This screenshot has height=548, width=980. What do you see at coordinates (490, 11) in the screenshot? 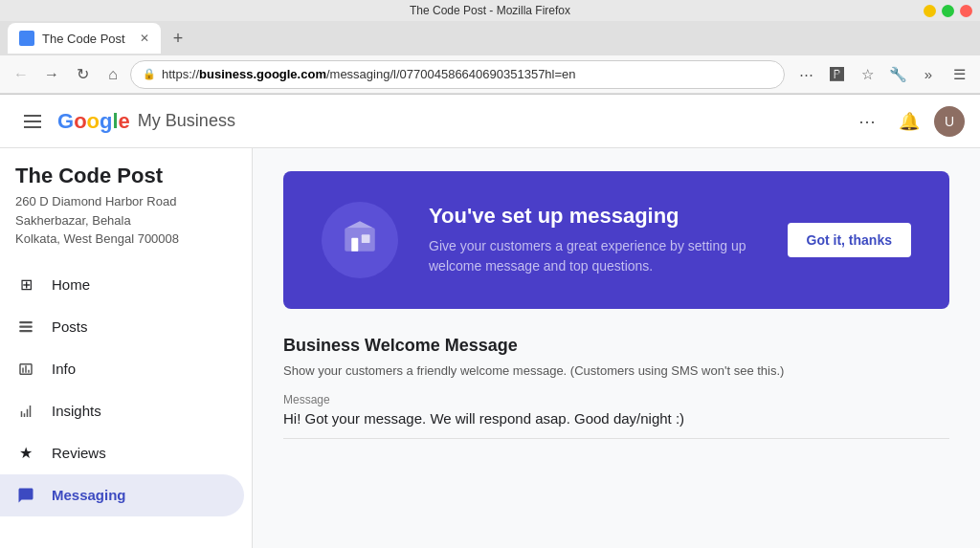
I see `browser-title: The Code Post - Mozilla Firefox` at bounding box center [490, 11].